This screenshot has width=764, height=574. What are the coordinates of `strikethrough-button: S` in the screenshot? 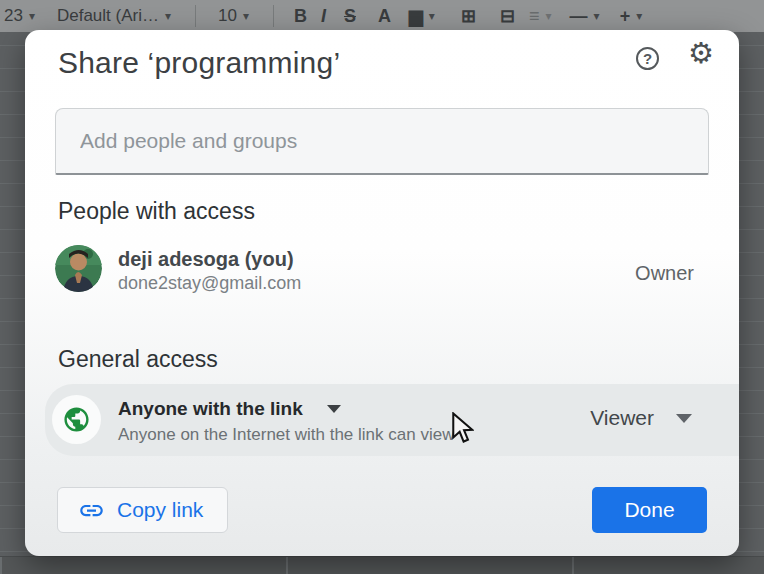 It's located at (350, 16).